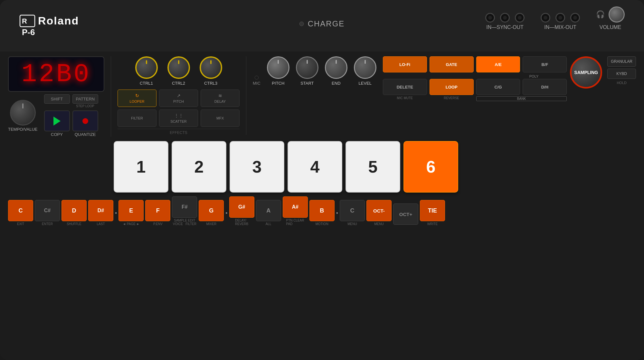 The height and width of the screenshot is (360, 644). What do you see at coordinates (23, 113) in the screenshot?
I see `tempo-knob` at bounding box center [23, 113].